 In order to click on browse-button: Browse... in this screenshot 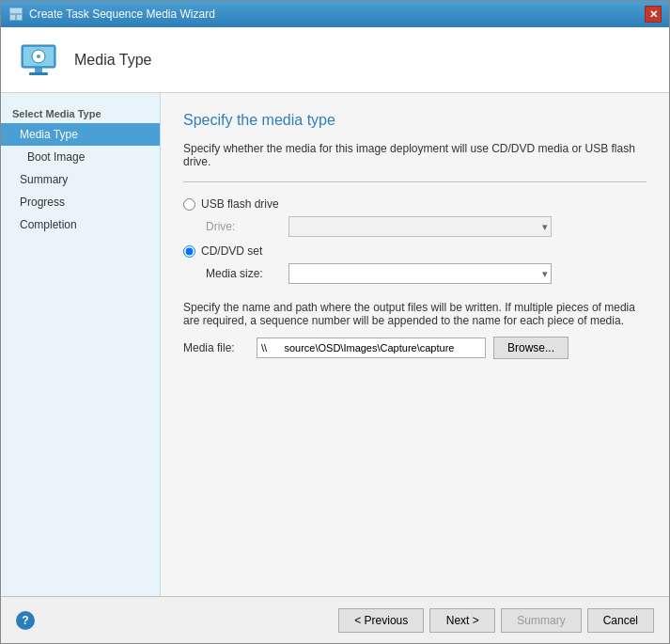, I will do `click(531, 348)`.